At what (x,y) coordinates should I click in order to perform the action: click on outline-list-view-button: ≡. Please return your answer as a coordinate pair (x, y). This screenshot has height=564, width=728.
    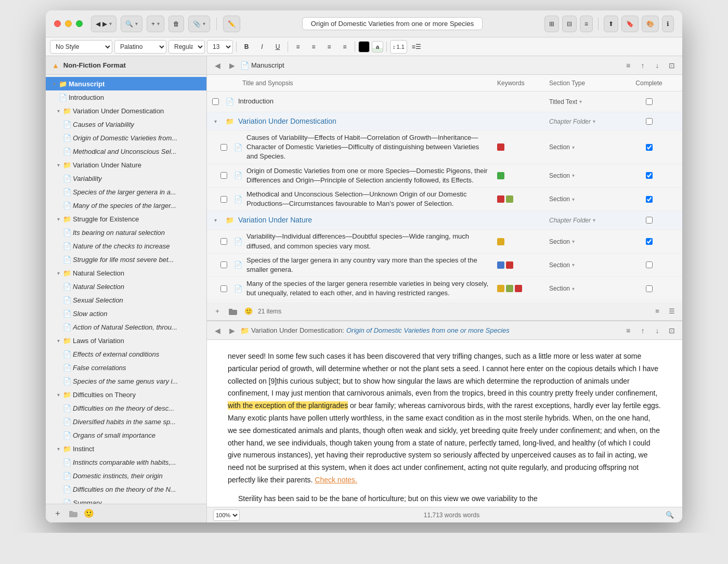
    Looking at the image, I should click on (657, 311).